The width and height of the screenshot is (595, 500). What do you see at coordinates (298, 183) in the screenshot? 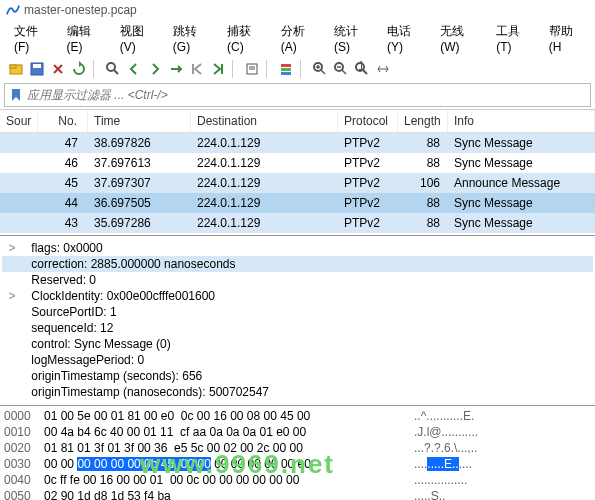
I see `packet-row: 4537.697307224.0.1.129PTPv2106Announce M…` at bounding box center [298, 183].